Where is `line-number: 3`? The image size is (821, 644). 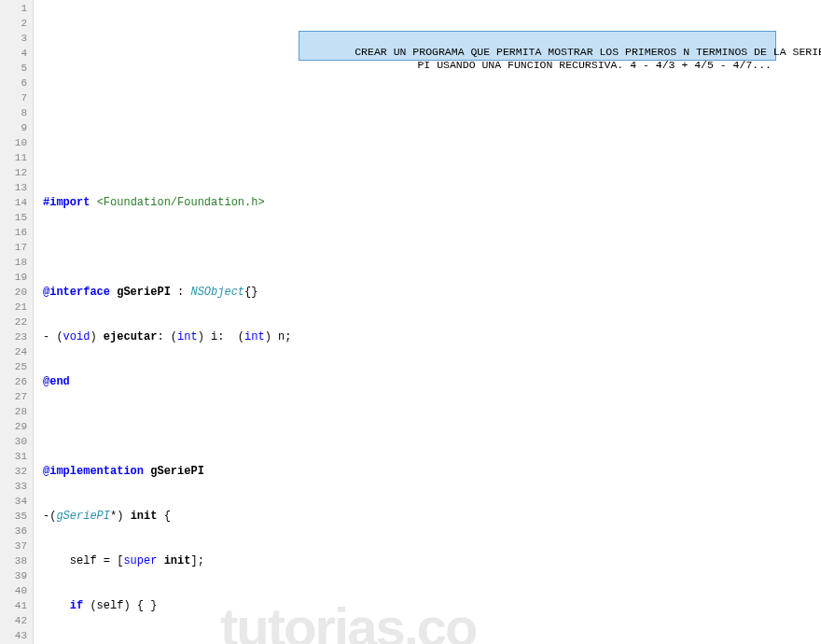
line-number: 3 is located at coordinates (13, 38).